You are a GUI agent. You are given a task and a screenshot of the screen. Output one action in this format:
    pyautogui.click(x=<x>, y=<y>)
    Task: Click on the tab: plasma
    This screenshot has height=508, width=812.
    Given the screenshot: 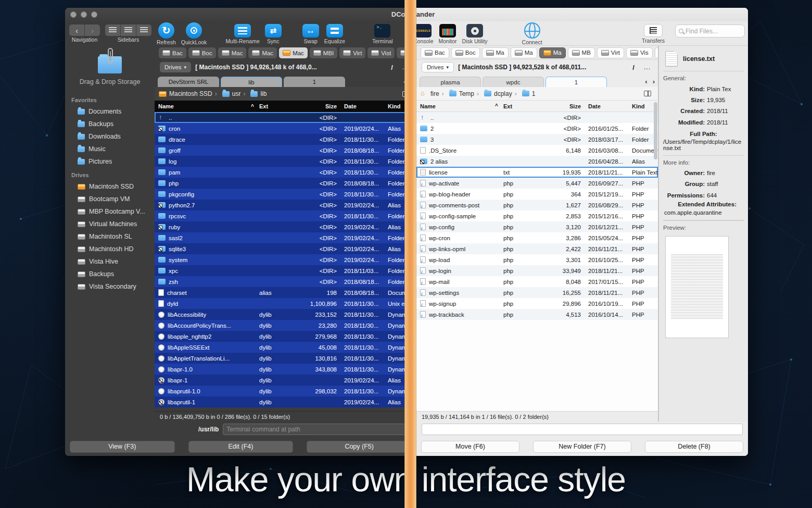 What is the action you would take?
    pyautogui.click(x=450, y=82)
    